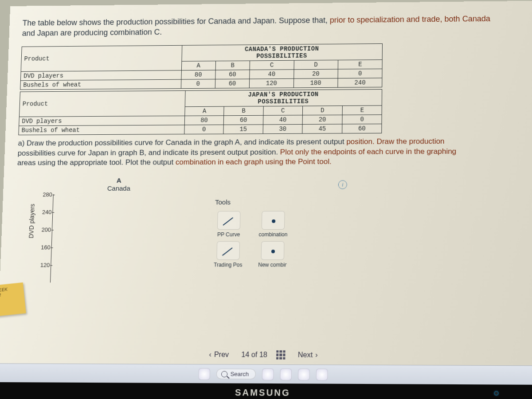 The width and height of the screenshot is (532, 399). Describe the element at coordinates (240, 374) in the screenshot. I see `search-placeholder: Search` at that location.